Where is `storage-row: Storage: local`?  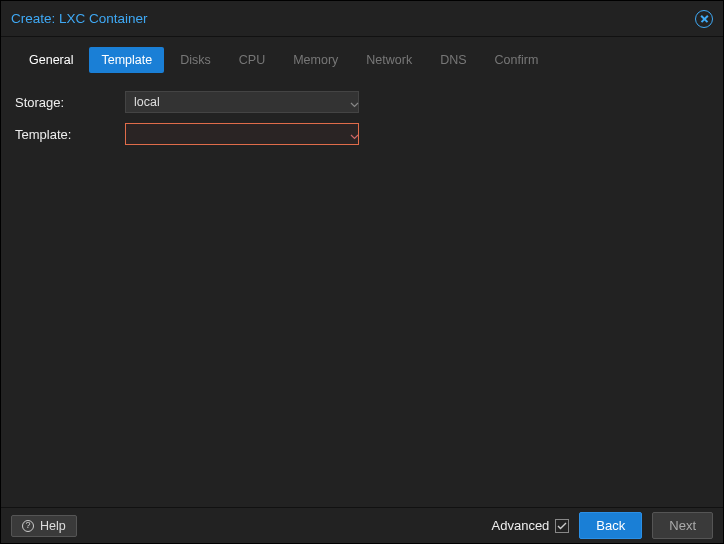
storage-row: Storage: local is located at coordinates (362, 102).